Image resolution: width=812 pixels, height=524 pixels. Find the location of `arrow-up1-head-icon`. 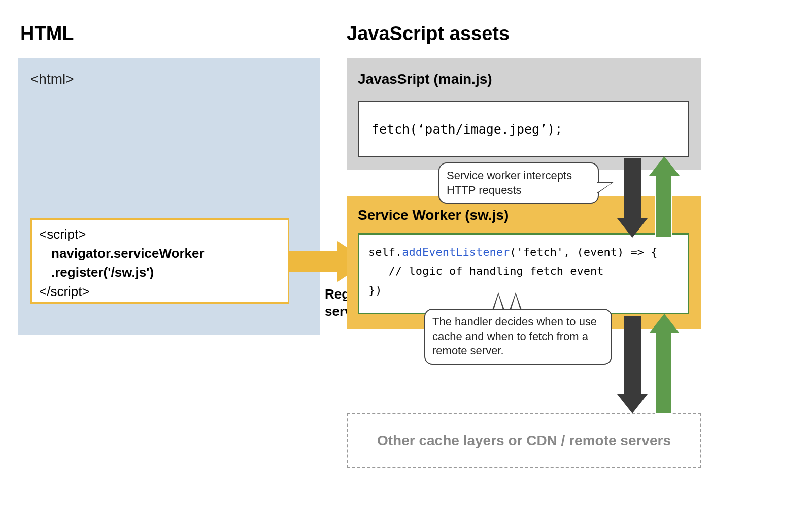

arrow-up1-head-icon is located at coordinates (664, 166).